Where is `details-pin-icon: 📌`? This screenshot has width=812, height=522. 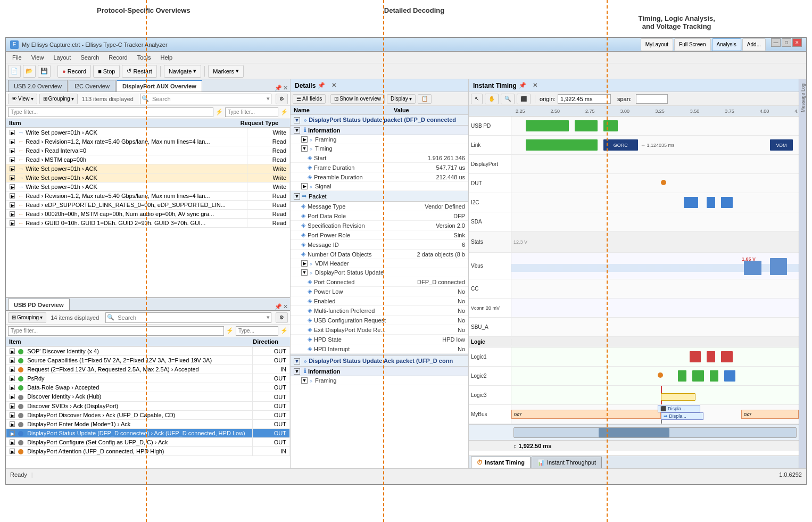
details-pin-icon: 📌 is located at coordinates (321, 85).